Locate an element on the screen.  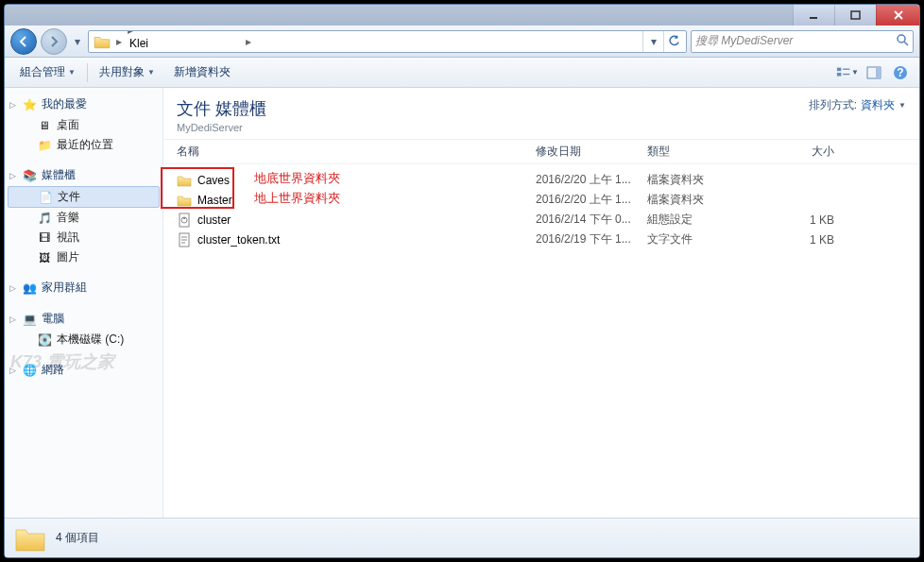
sidebar-item-pictures: 🖼圖片 is located at coordinates (83, 257).